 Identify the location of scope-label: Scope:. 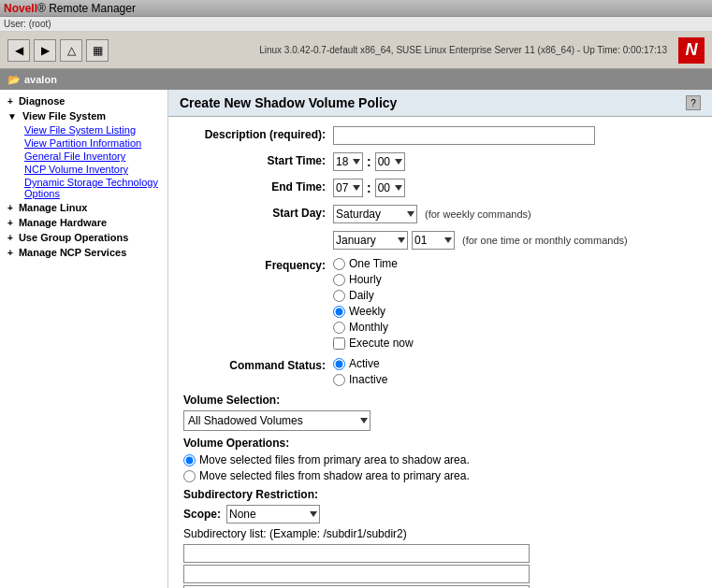
(202, 514).